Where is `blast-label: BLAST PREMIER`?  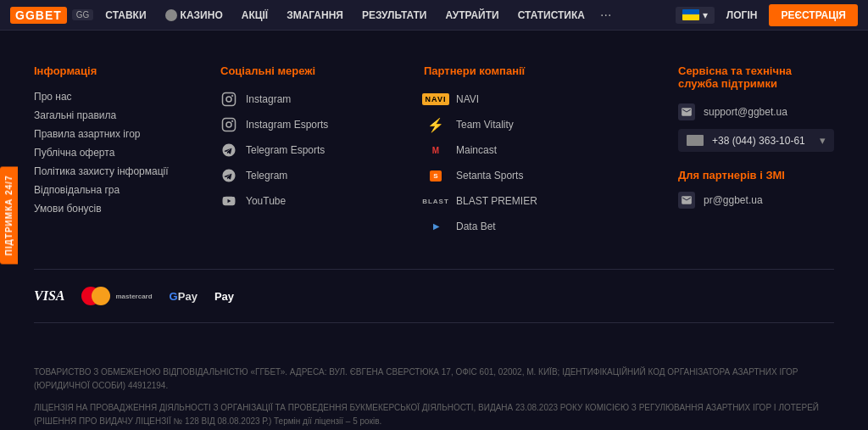 blast-label: BLAST PREMIER is located at coordinates (497, 201).